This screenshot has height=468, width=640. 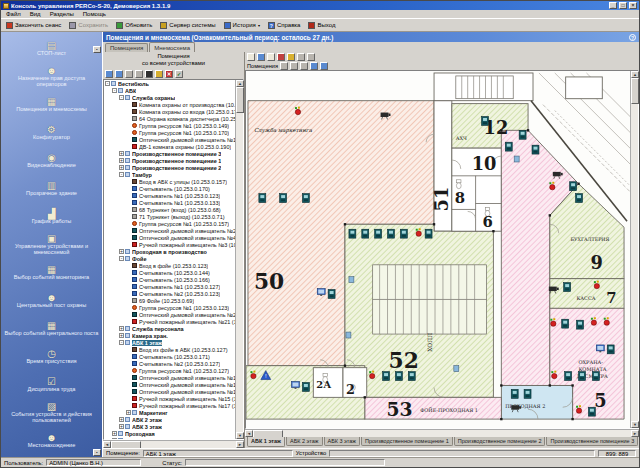 I want to click on edit-icon, so click(x=119, y=74).